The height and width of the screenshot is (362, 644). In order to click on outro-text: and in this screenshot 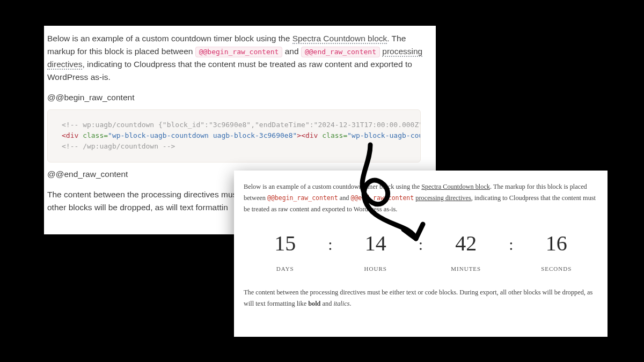, I will do `click(327, 304)`.